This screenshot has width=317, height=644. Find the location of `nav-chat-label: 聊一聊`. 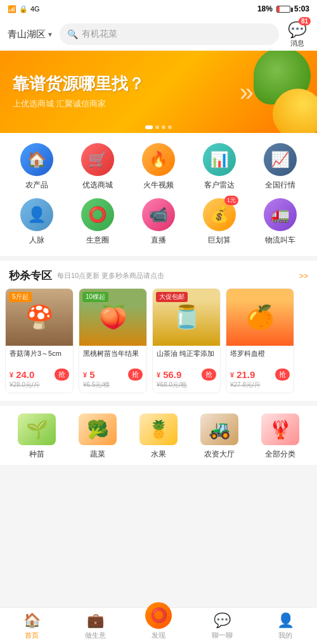

nav-chat-label: 聊一聊 is located at coordinates (222, 636).